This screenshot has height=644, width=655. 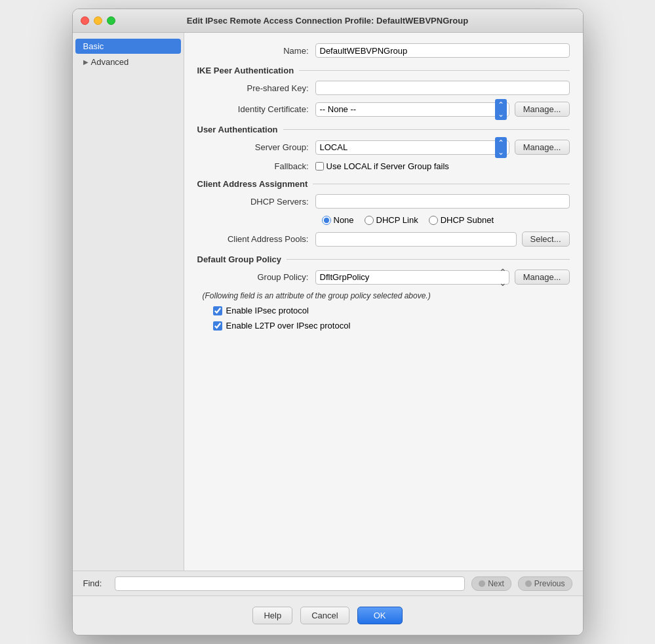 I want to click on radio-dhcp-link: DHCP Link, so click(x=391, y=220).